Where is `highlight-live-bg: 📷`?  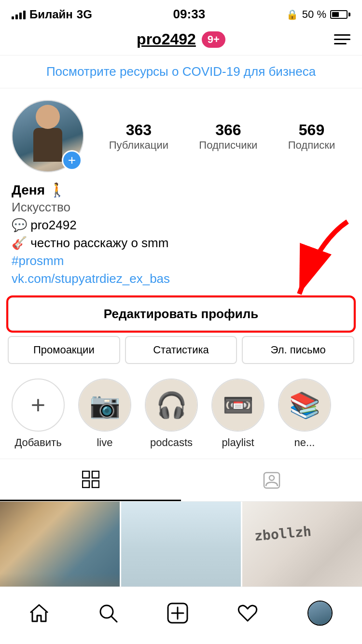 highlight-live-bg: 📷 is located at coordinates (105, 405).